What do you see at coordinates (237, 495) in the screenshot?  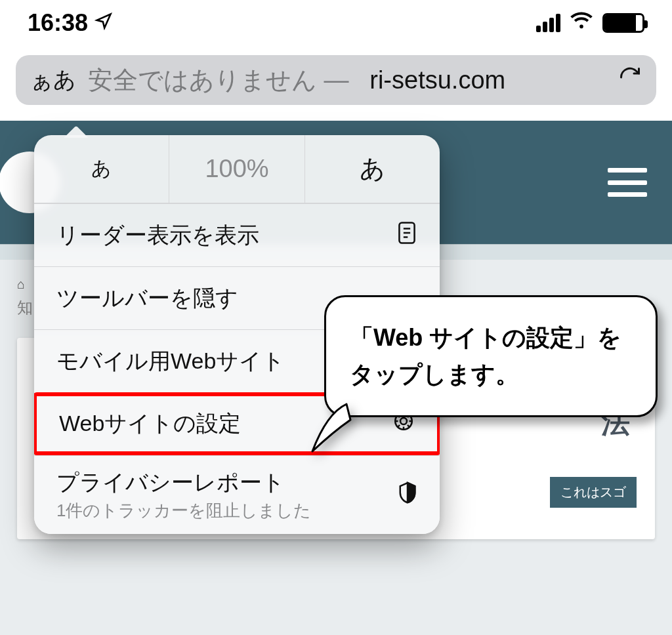 I see `menu-privacy-report: プライバシーレポート 1件のトラッカーを阻止しました` at bounding box center [237, 495].